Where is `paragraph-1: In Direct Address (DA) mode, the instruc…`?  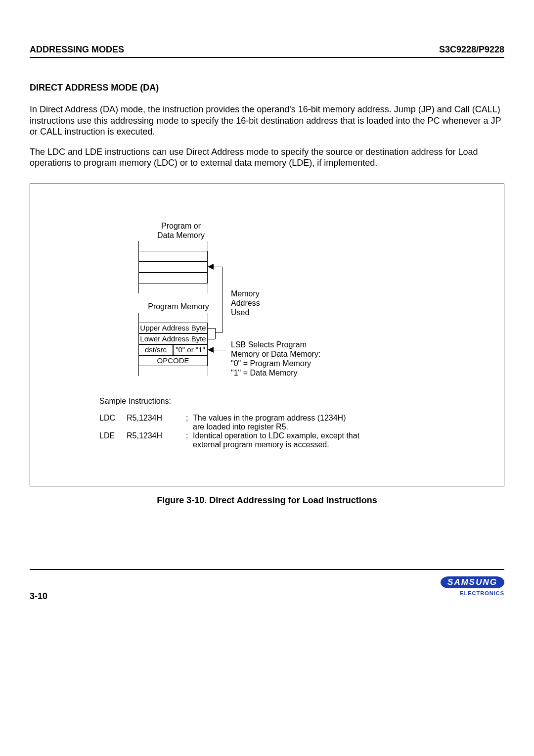 paragraph-1: In Direct Address (DA) mode, the instruc… is located at coordinates (267, 121).